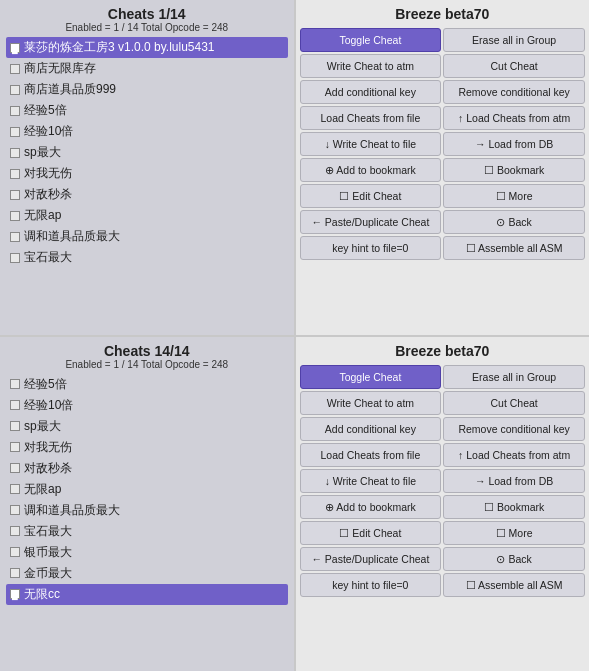 The image size is (589, 671). I want to click on add-conditional-key-2-button: Add conditional key, so click(371, 429).